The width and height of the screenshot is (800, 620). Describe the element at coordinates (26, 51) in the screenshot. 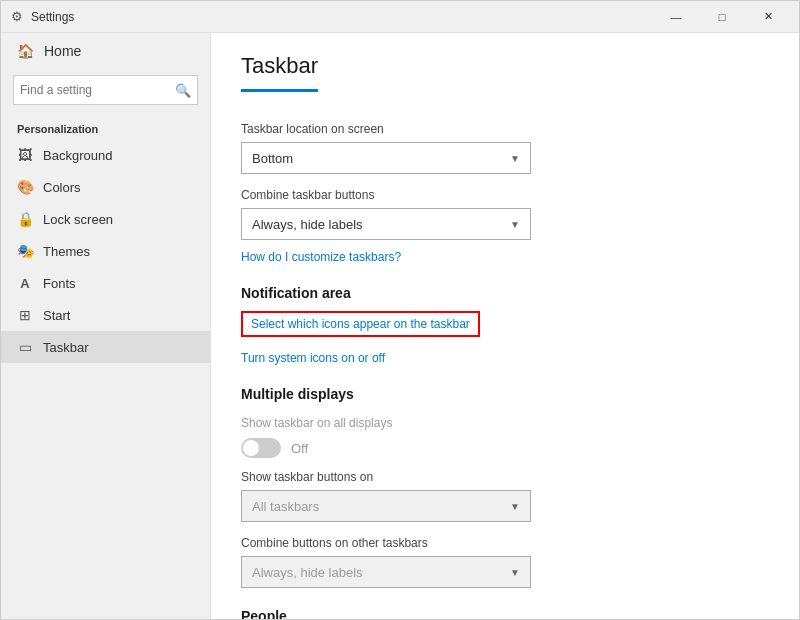

I see `home-icon: 🏠` at that location.